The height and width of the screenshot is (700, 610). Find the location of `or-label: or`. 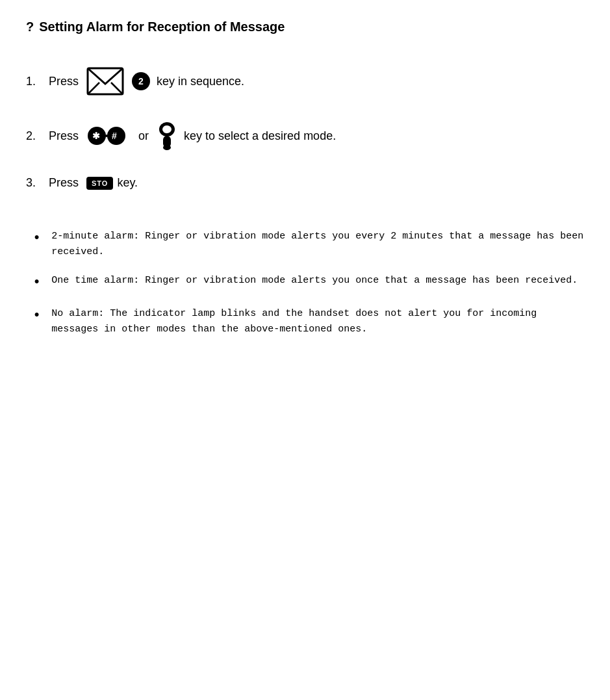

or-label: or is located at coordinates (144, 136).